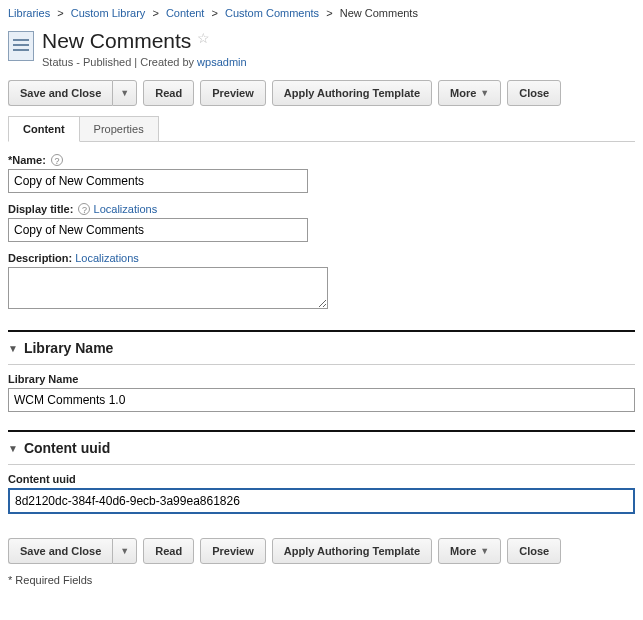  Describe the element at coordinates (322, 209) in the screenshot. I see `display-title-label: Display title: ? Localizations` at that location.